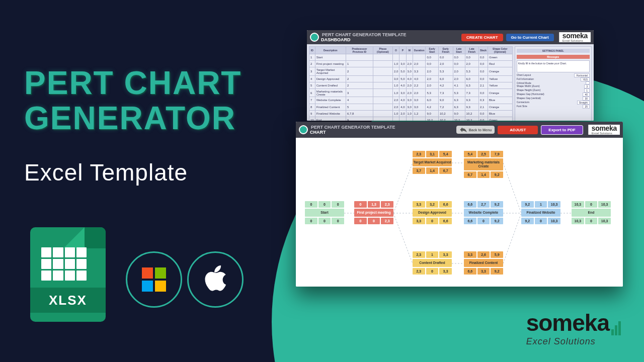  I want to click on table-row: 2First project meeting11,03,02,02,00,02,…, so click(411, 64).